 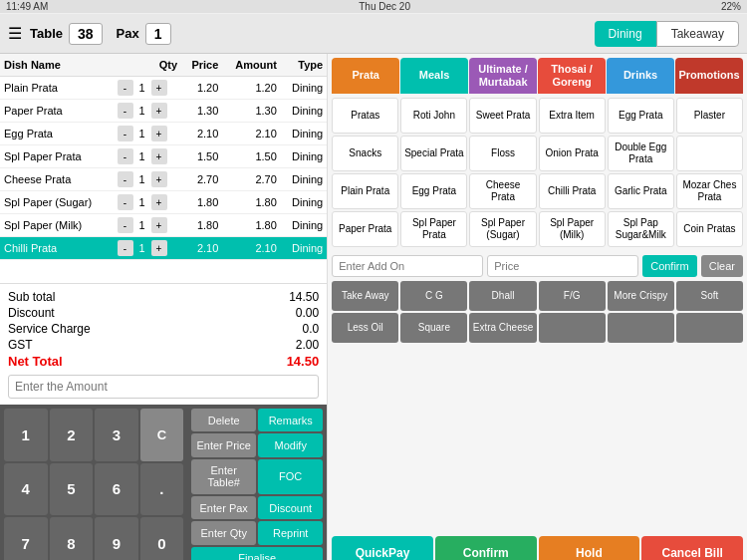 I want to click on menu-item: Spl Pap Sugar&Milk, so click(x=641, y=229).